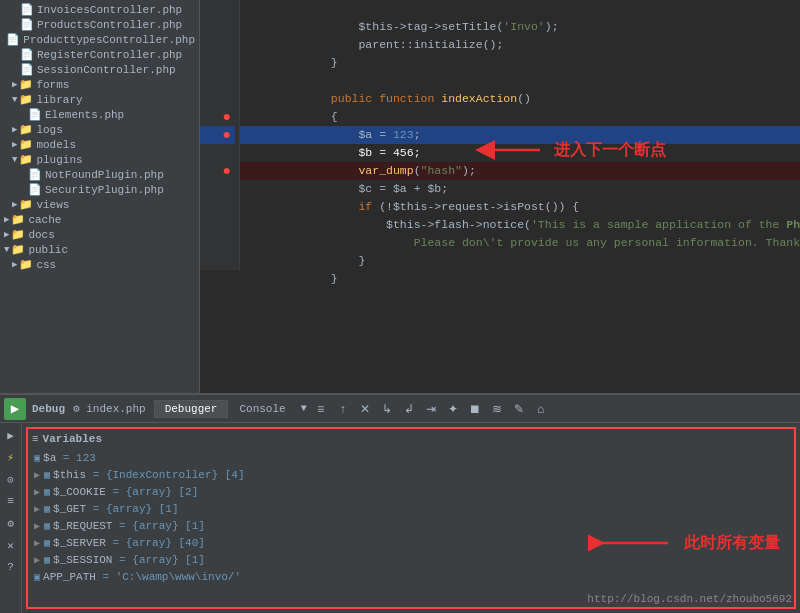  Describe the element at coordinates (520, 81) in the screenshot. I see `code-line: public function indexAction()` at that location.